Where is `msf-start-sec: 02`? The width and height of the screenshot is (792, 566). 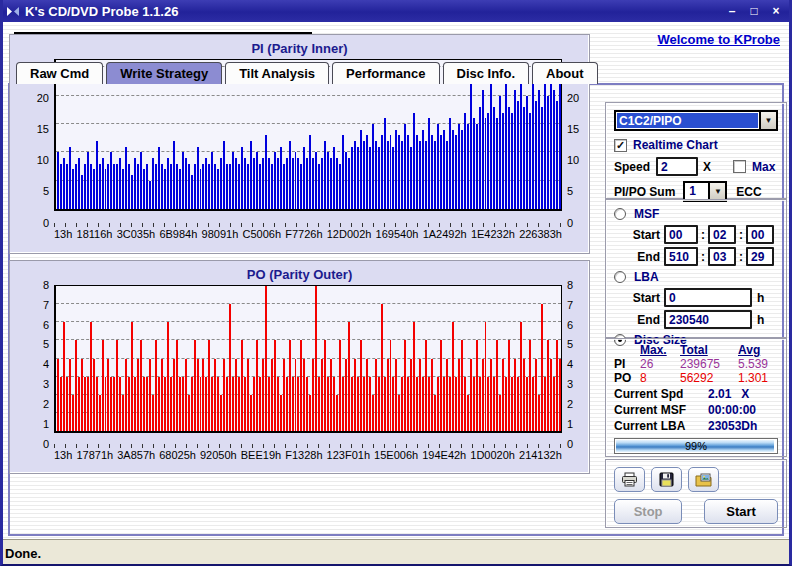
msf-start-sec: 02 is located at coordinates (722, 234).